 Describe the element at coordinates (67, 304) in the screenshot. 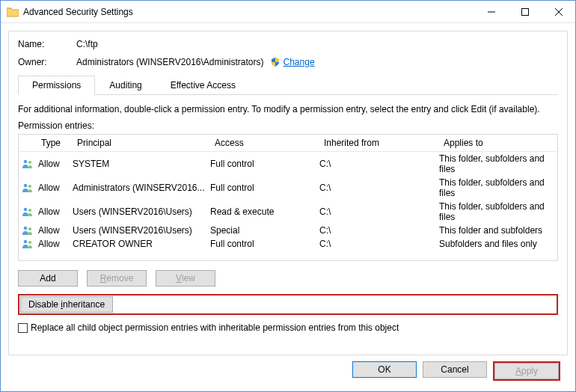

I see `disable-inheritance-button: Disable inheritance` at that location.